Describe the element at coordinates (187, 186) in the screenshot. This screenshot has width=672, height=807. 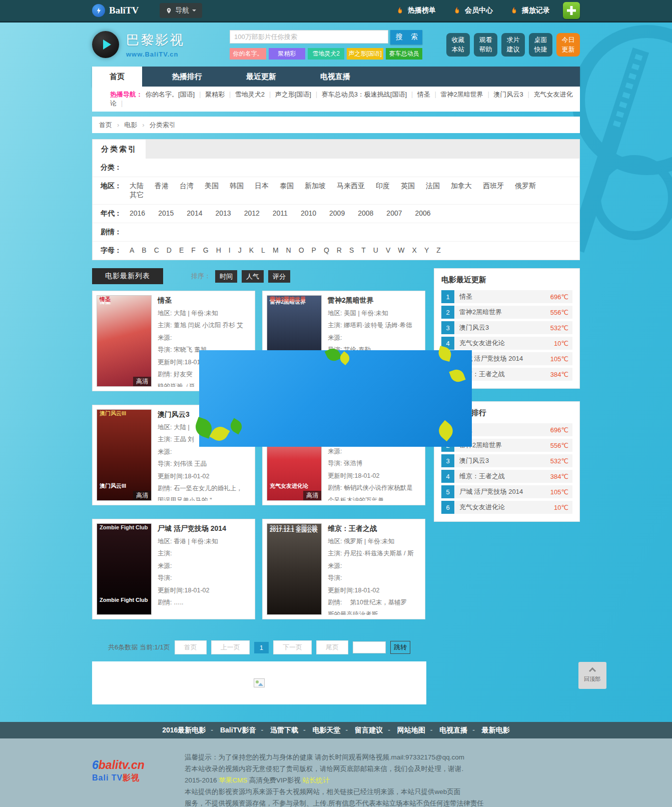
I see `filter-option: 台湾` at that location.